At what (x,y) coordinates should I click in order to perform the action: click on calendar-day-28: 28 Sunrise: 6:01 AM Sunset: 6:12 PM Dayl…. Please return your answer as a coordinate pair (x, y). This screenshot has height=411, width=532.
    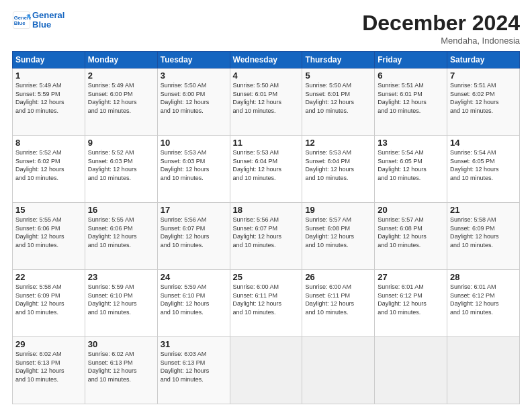
    Looking at the image, I should click on (484, 304).